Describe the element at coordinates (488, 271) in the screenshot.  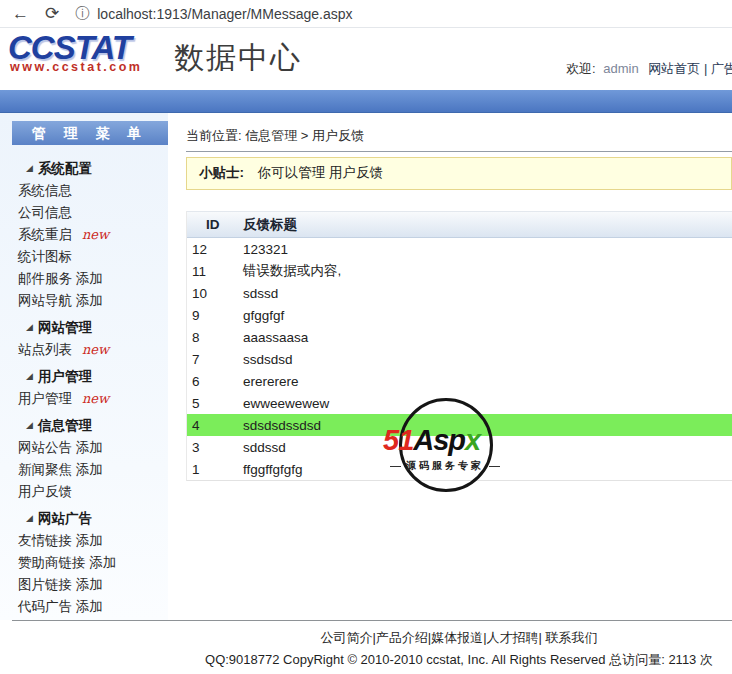
I see `cell-title: 错误数据或内容,` at that location.